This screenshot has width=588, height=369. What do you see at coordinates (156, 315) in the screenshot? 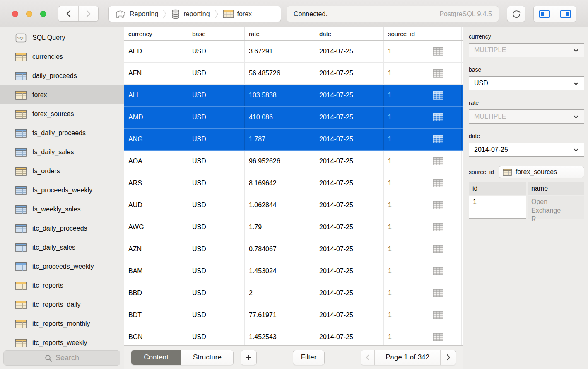
I see `cell-currency: BDT` at bounding box center [156, 315].